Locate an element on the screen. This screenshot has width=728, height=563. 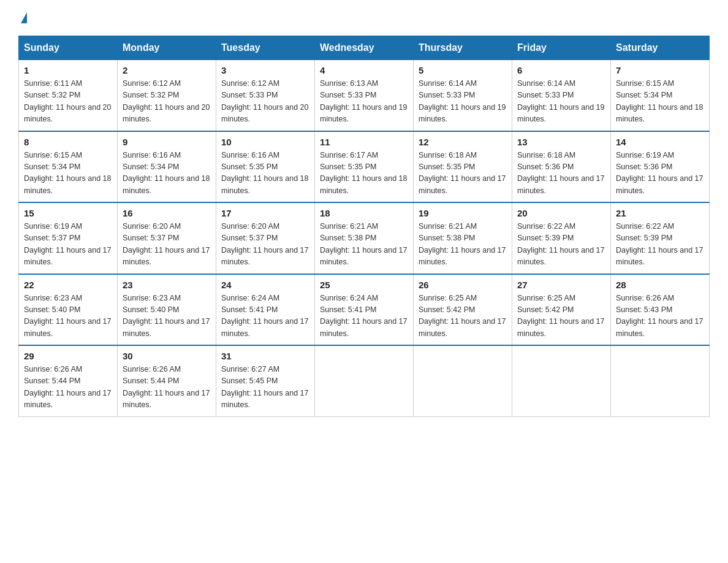
day-number: 7 is located at coordinates (660, 70).